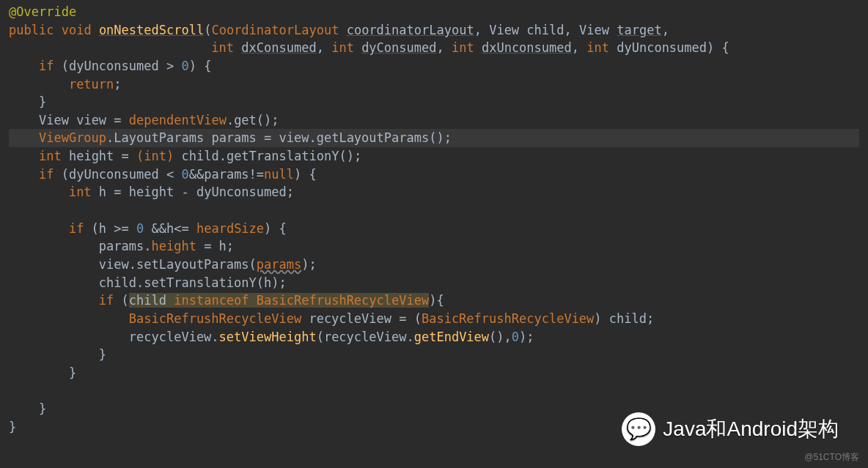 This screenshot has width=868, height=468. What do you see at coordinates (117, 229) in the screenshot?
I see `expr: h >=` at bounding box center [117, 229].